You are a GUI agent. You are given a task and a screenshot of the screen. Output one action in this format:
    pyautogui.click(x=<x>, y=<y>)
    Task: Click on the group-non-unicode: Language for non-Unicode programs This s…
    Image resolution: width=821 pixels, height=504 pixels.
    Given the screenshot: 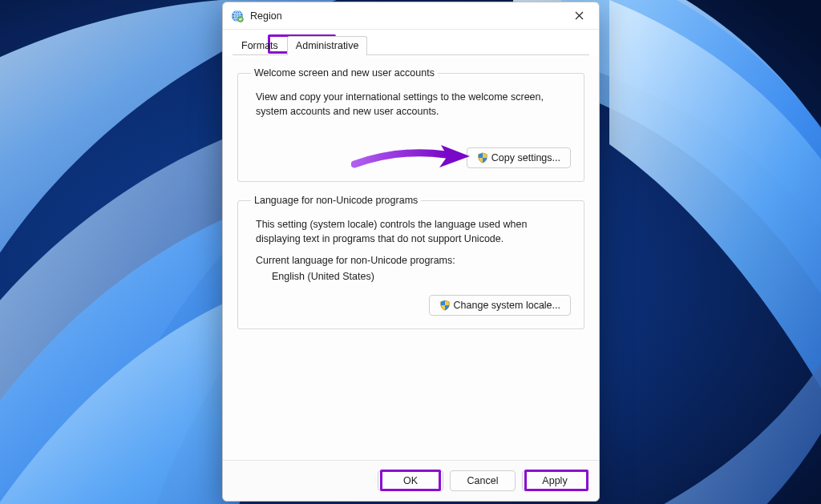 What is the action you would take?
    pyautogui.click(x=410, y=261)
    